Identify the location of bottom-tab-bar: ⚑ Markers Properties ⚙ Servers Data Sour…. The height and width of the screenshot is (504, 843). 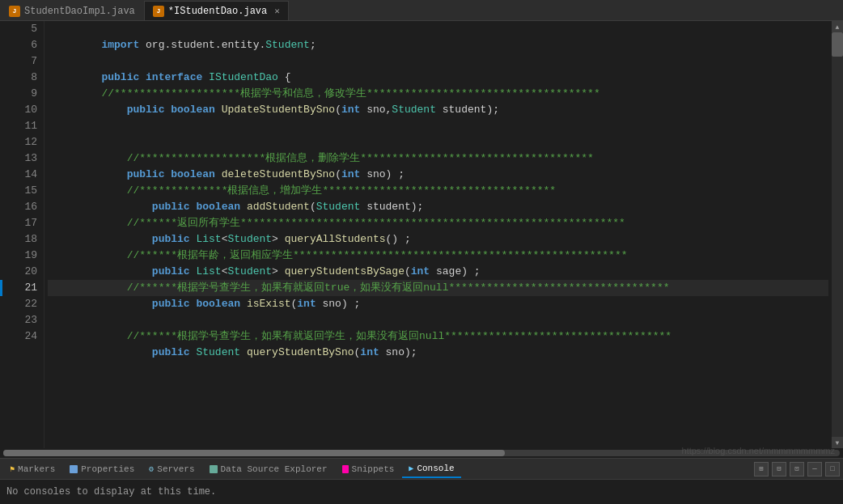
(422, 469).